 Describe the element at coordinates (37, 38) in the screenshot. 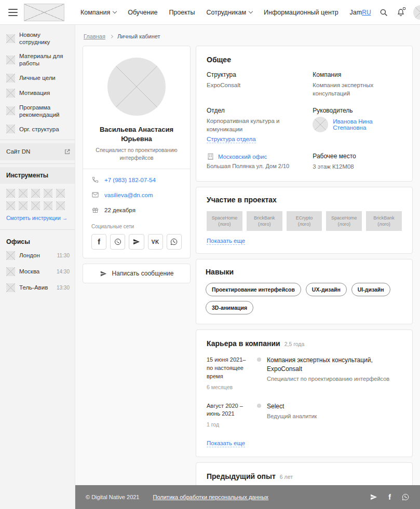

I see `sidebar-item-new-employee: Новому сотруднику` at that location.